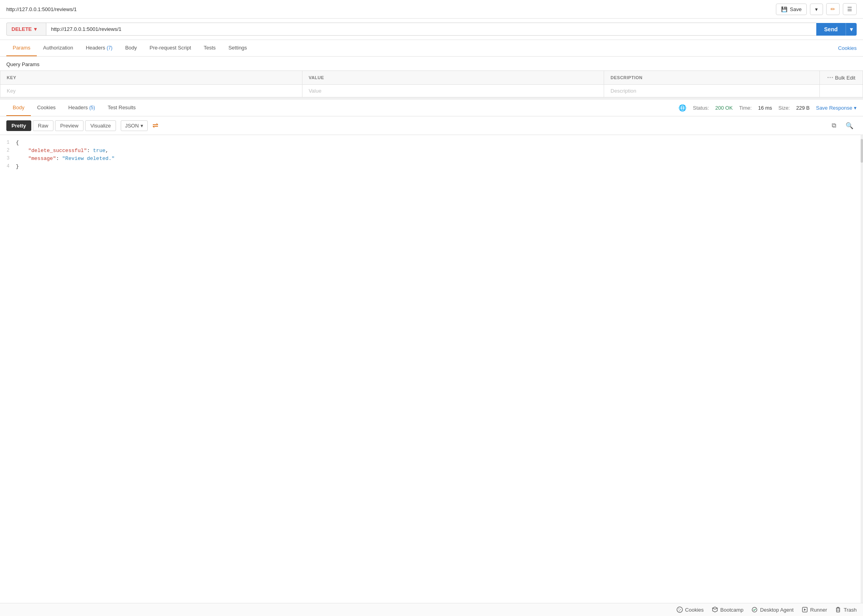  What do you see at coordinates (682, 108) in the screenshot?
I see `globe-icon: 🌐` at bounding box center [682, 108].